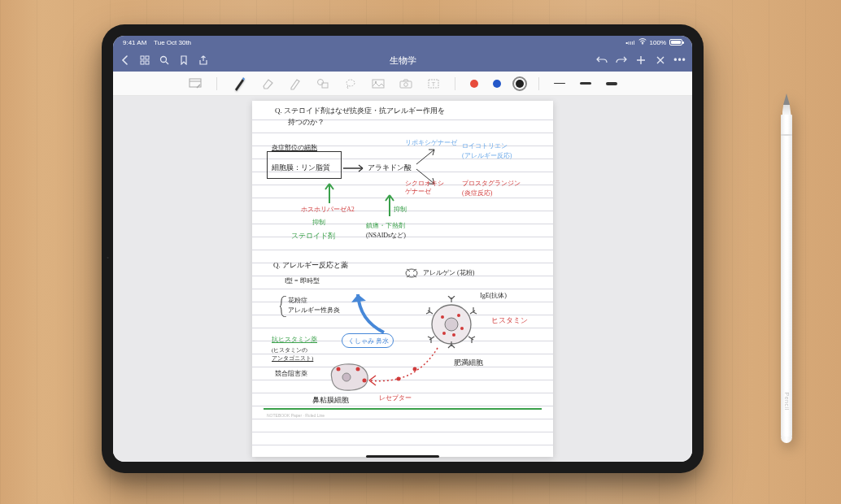 The width and height of the screenshot is (841, 504). What do you see at coordinates (491, 184) in the screenshot?
I see `note-pg1: プロスタグランジン` at bounding box center [491, 184].